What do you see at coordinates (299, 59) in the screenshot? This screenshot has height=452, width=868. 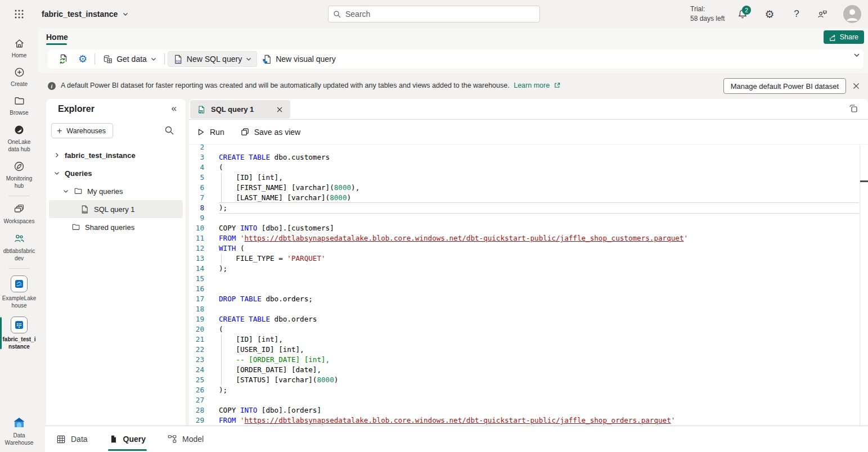 I see `new-visual-query-button: New visual query` at bounding box center [299, 59].